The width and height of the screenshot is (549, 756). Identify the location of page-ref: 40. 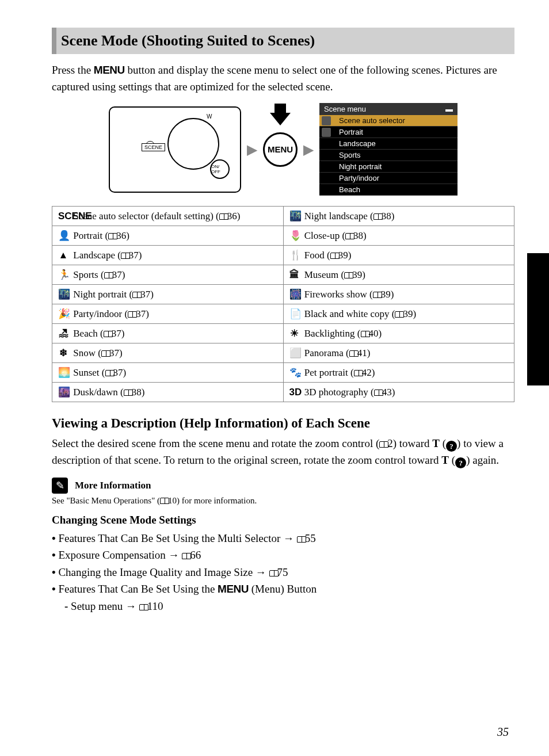
(374, 334).